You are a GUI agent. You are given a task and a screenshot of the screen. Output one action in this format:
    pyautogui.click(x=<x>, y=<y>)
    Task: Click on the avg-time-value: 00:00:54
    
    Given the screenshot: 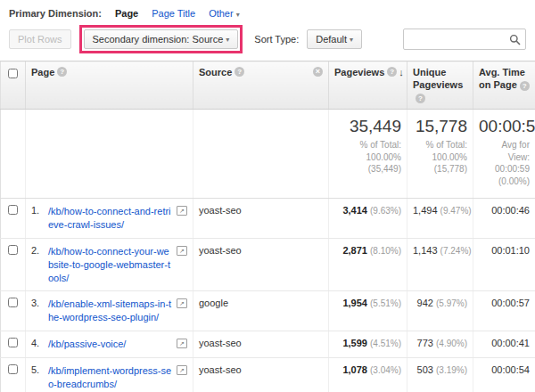 What is the action you would take?
    pyautogui.click(x=505, y=374)
    